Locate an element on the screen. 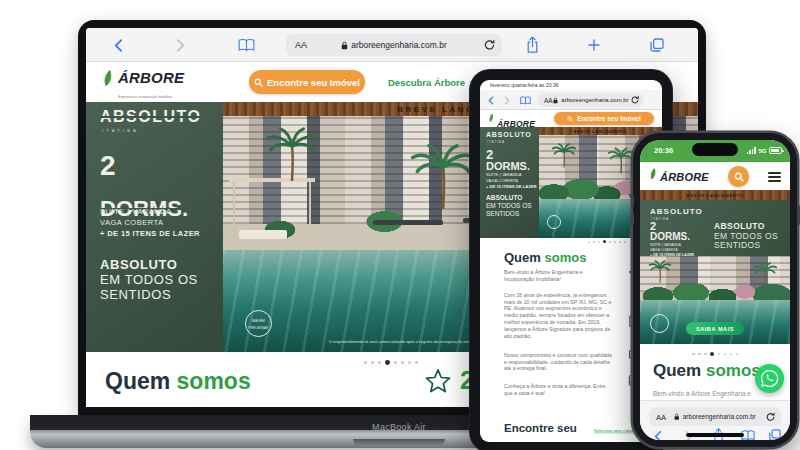 The height and width of the screenshot is (450, 800). search-icon is located at coordinates (258, 82).